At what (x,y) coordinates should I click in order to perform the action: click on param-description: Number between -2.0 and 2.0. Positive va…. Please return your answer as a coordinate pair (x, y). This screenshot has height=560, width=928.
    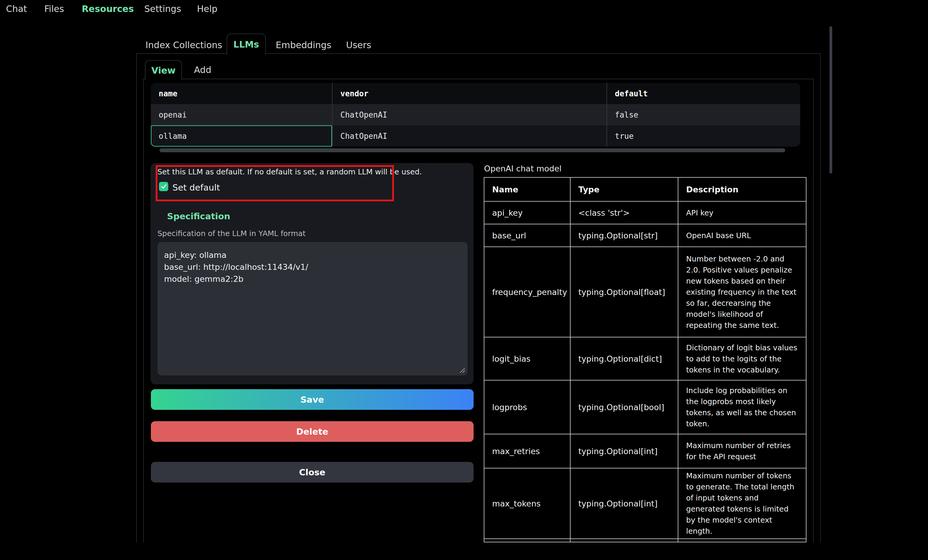
    Looking at the image, I should click on (742, 292).